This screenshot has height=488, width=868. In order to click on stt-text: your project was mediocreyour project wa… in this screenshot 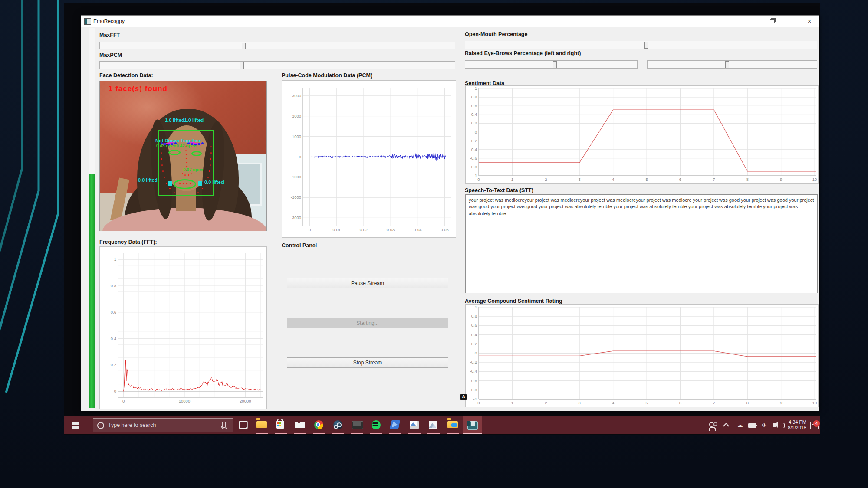, I will do `click(641, 206)`.